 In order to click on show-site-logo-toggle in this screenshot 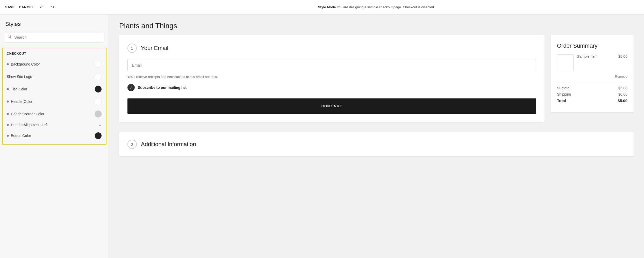, I will do `click(98, 77)`.